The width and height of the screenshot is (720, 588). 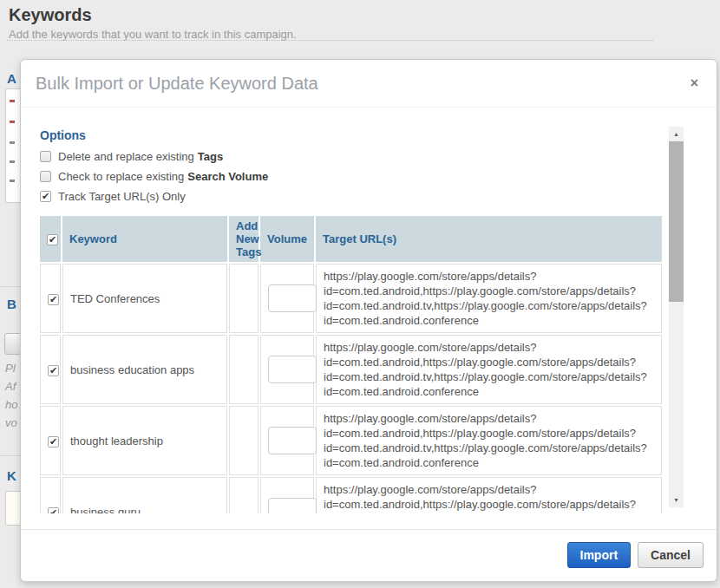 What do you see at coordinates (350, 369) in the screenshot?
I see `table-row: ✔ business education apps https://play.g…` at bounding box center [350, 369].